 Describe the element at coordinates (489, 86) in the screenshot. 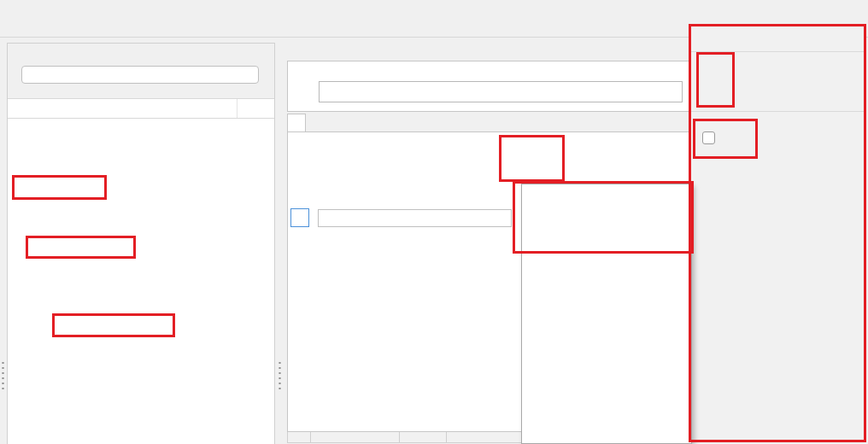

I see `issuer-groupbox` at that location.